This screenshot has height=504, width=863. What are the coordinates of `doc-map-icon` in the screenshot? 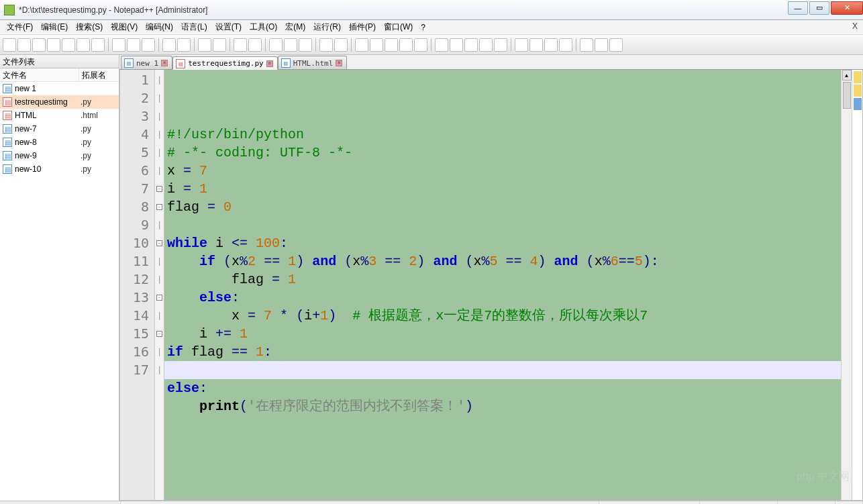 It's located at (376, 45).